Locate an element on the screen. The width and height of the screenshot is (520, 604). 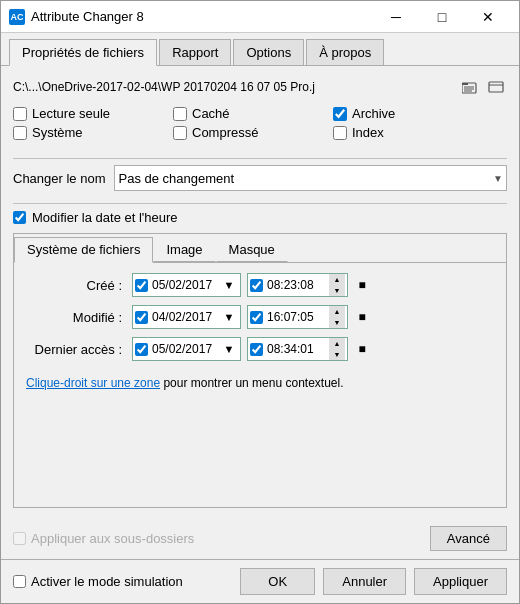
modifier-date-row: Modifier la date et l'heure is located at coordinates (260, 218).